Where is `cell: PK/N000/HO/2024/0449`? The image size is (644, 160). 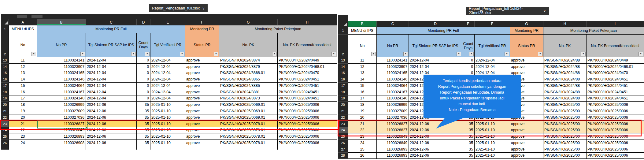
cell: PK/N000/HO/2024/0449 is located at coordinates (307, 61).